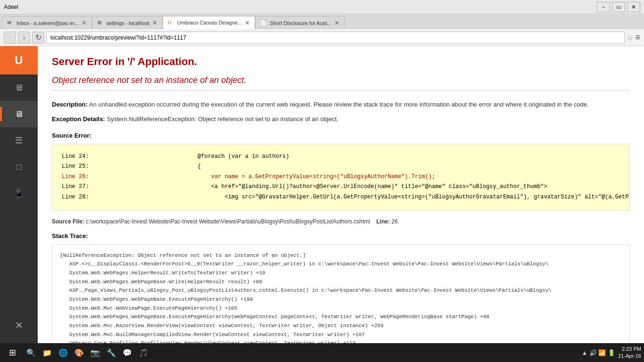 This screenshot has height=362, width=644. I want to click on taskbar-app4-icon: 🎵, so click(143, 353).